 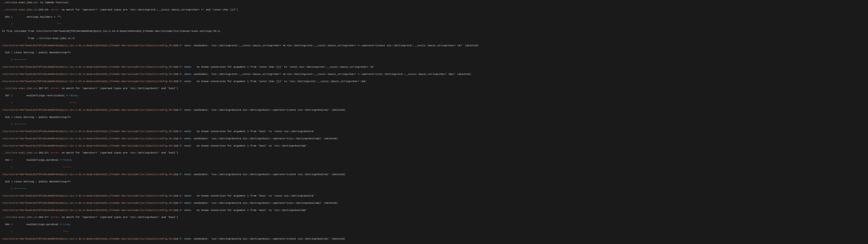 What do you see at coordinates (434, 153) in the screenshot?
I see `terminal-line: ../src/nix-eval-jobs.cc:362:37: error: n…` at bounding box center [434, 153].